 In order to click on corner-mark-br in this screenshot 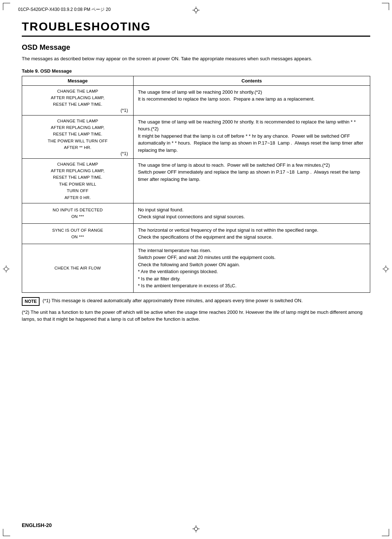, I will do `click(385, 532)`.